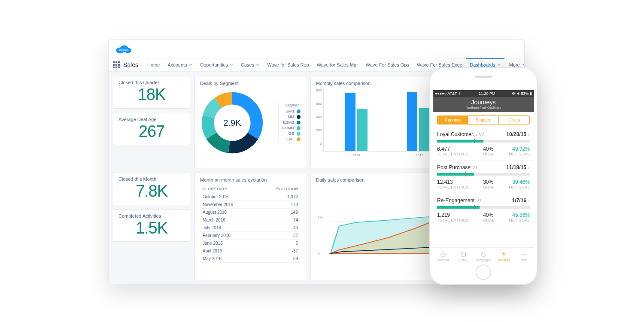 The height and width of the screenshot is (322, 644). Describe the element at coordinates (228, 236) in the screenshot. I see `table-cell: February 2016` at that location.